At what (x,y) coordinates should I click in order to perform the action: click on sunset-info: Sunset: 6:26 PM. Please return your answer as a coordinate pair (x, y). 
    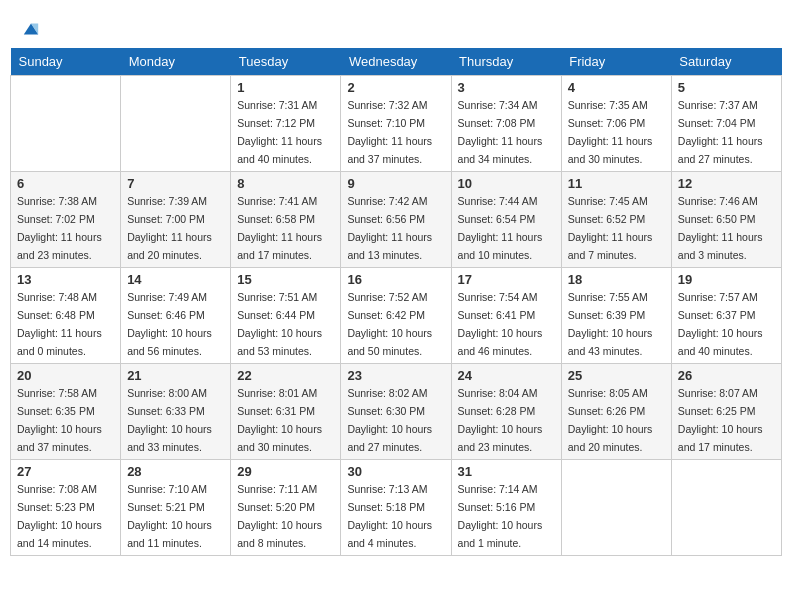
    Looking at the image, I should click on (607, 411).